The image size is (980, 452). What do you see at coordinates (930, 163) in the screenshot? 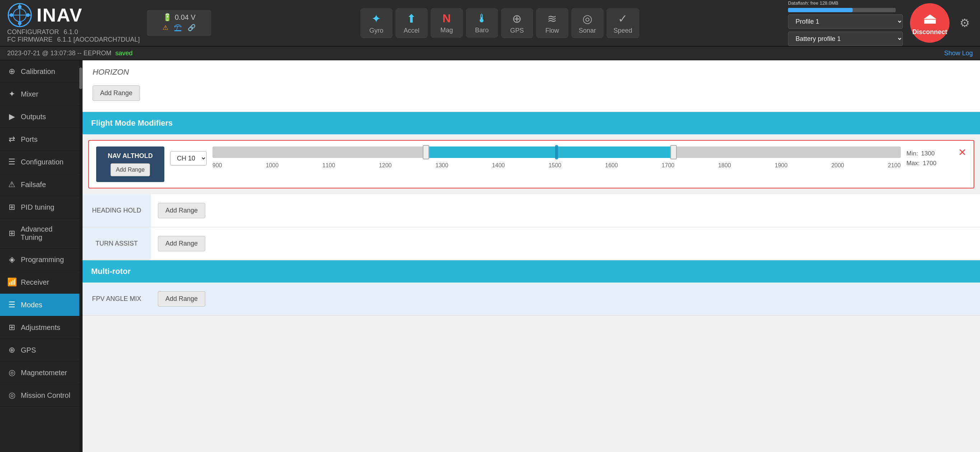
I see `max-val: 1700` at bounding box center [930, 163].